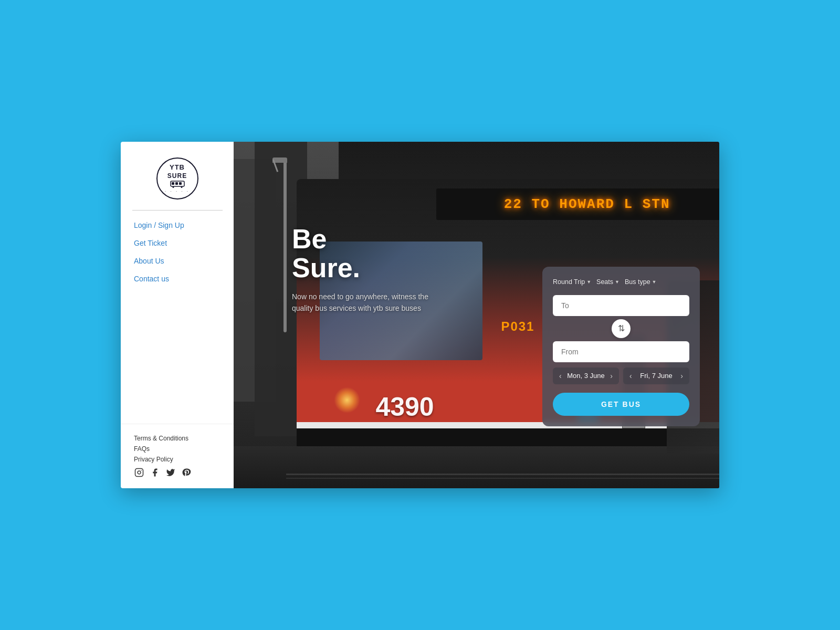 The height and width of the screenshot is (630, 840). Describe the element at coordinates (177, 191) in the screenshot. I see `logo-dots: · · · · ·` at that location.